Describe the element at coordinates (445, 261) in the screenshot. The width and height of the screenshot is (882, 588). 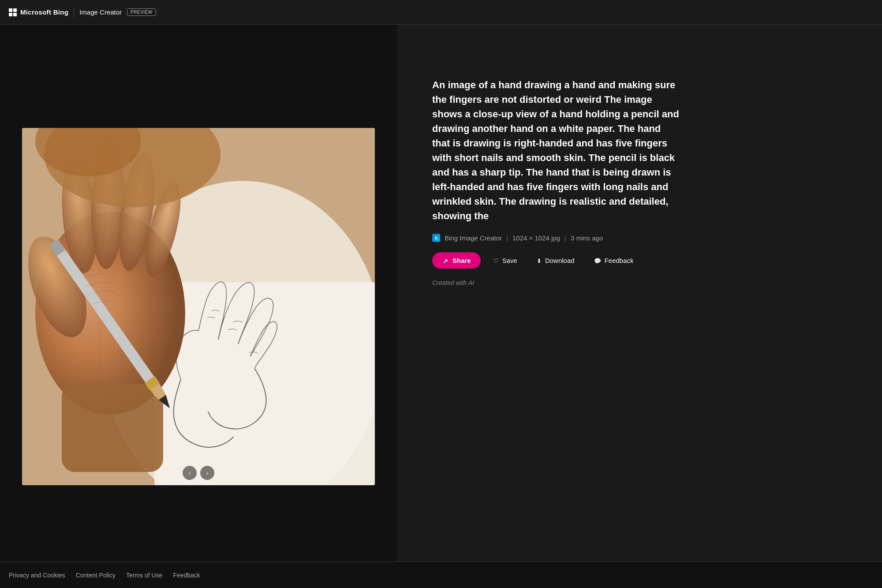
I see `share-icon` at that location.